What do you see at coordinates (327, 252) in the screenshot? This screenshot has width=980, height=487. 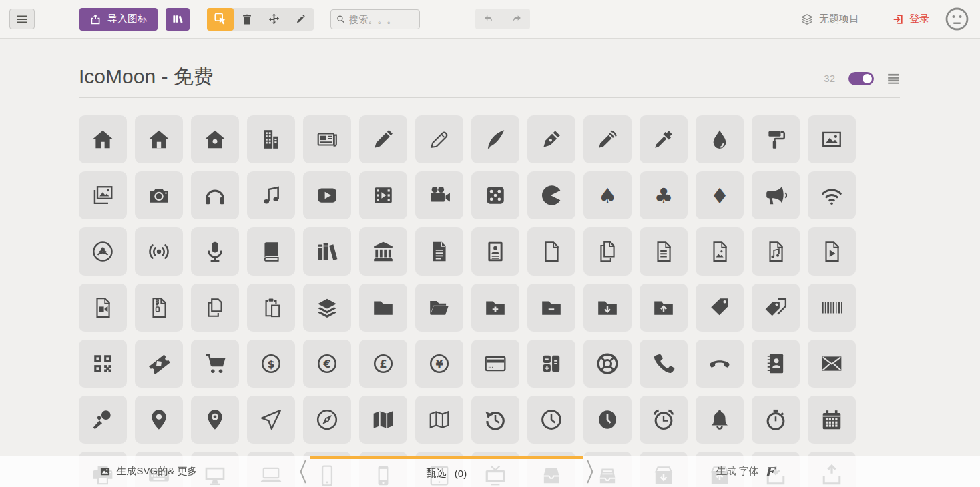 I see `icon-tile-books` at bounding box center [327, 252].